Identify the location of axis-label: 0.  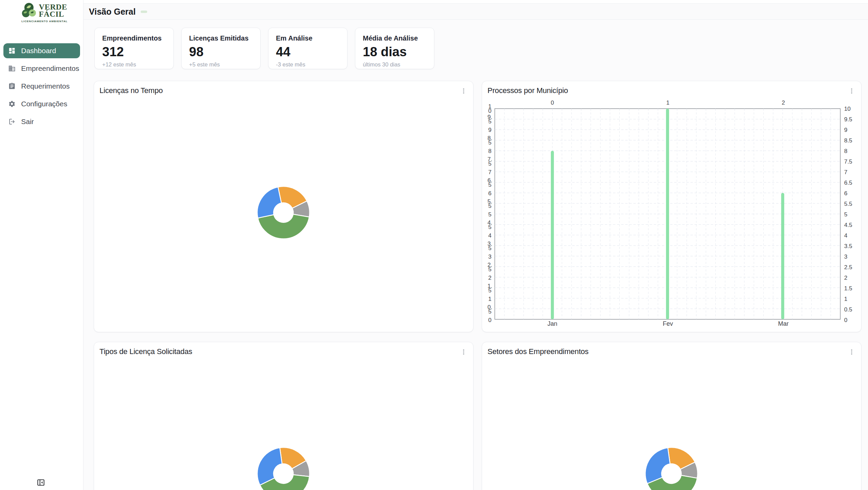
(553, 103).